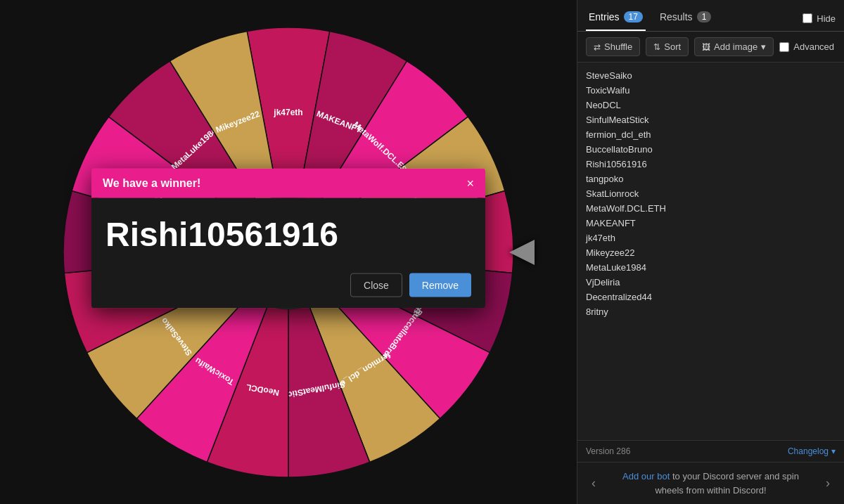 The width and height of the screenshot is (844, 504). What do you see at coordinates (710, 484) in the screenshot?
I see `discord-text: Add our bot to your Discord server and s…` at bounding box center [710, 484].